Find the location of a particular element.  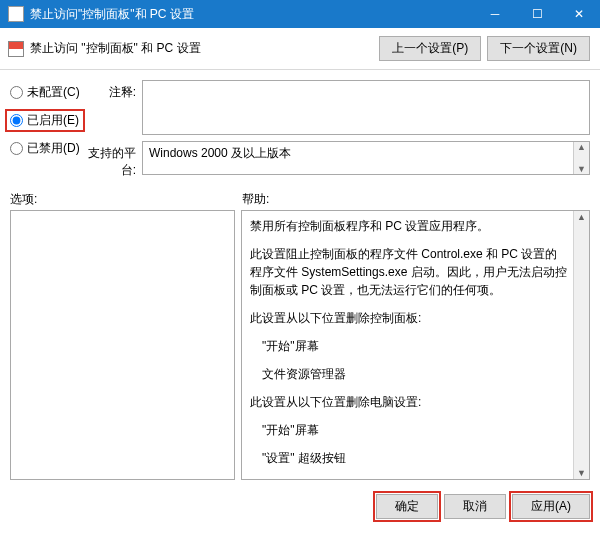

header-row: 禁止访问 "控制面板" 和 PC 设置 上一个设置(P) 下一个设置(N) is located at coordinates (300, 49).